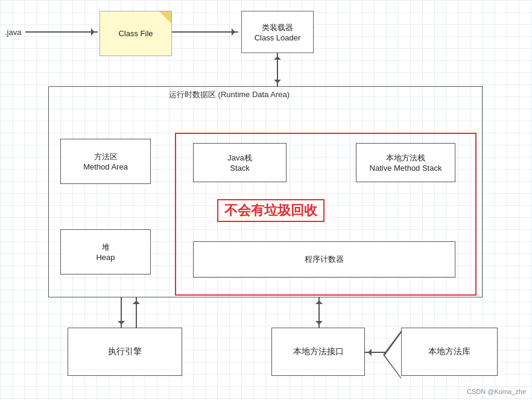 The height and width of the screenshot is (400, 532). I want to click on exec-engine-box: 执行引擎, so click(125, 352).